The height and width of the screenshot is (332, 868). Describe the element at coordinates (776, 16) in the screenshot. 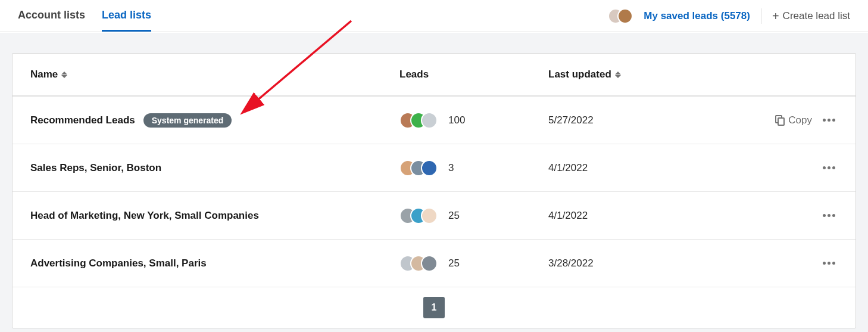

I see `plus-icon: +` at that location.